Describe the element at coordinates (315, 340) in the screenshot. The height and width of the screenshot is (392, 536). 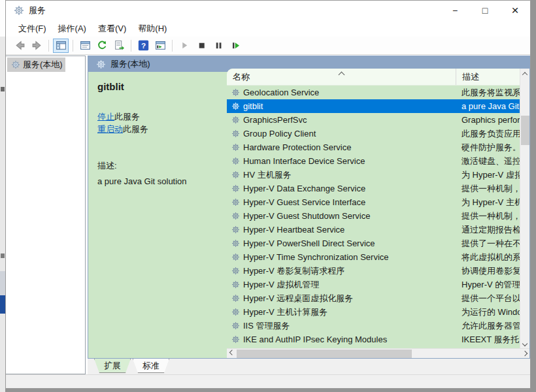
I see `service-name: IKE and AuthIP IPsec Keying Modules` at that location.